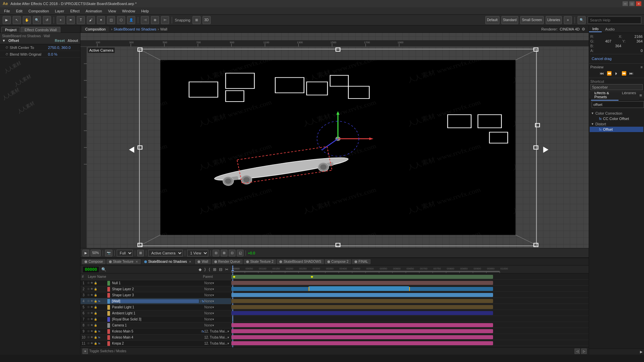 Image resolution: width=644 pixels, height=362 pixels. I want to click on effect-about-button: About, so click(73, 41).